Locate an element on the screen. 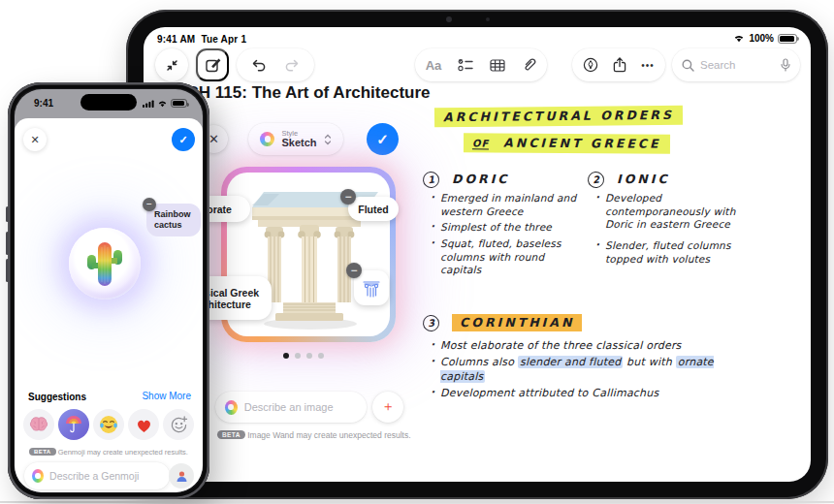 The image size is (834, 504). genmoji-beta-disclaimer: BETA Genmoji may create unexpected resul… is located at coordinates (109, 452).